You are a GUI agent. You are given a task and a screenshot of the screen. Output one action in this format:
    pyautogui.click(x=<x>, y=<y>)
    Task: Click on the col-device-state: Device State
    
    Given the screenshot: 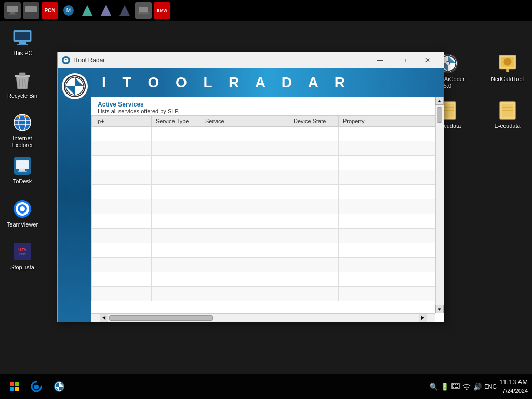 What is the action you would take?
    pyautogui.click(x=314, y=122)
    